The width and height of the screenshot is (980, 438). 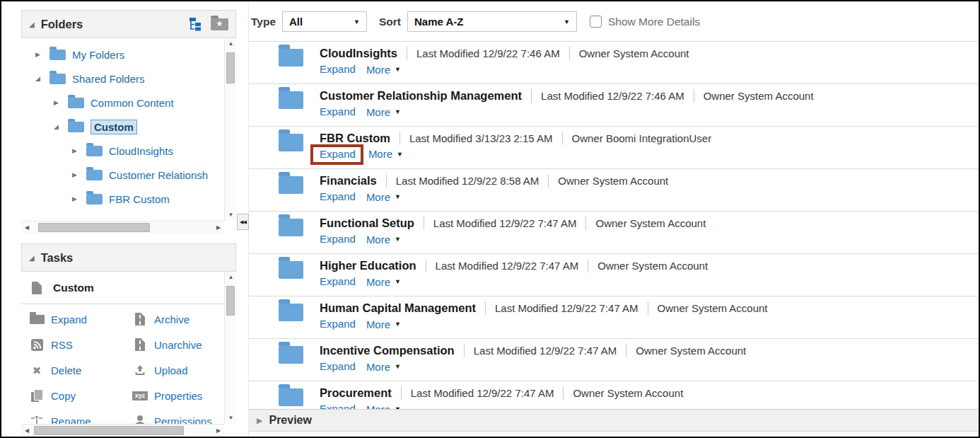 What do you see at coordinates (123, 227) in the screenshot?
I see `folders-tree-horizontal-scrollbar: ◀ ▶` at bounding box center [123, 227].